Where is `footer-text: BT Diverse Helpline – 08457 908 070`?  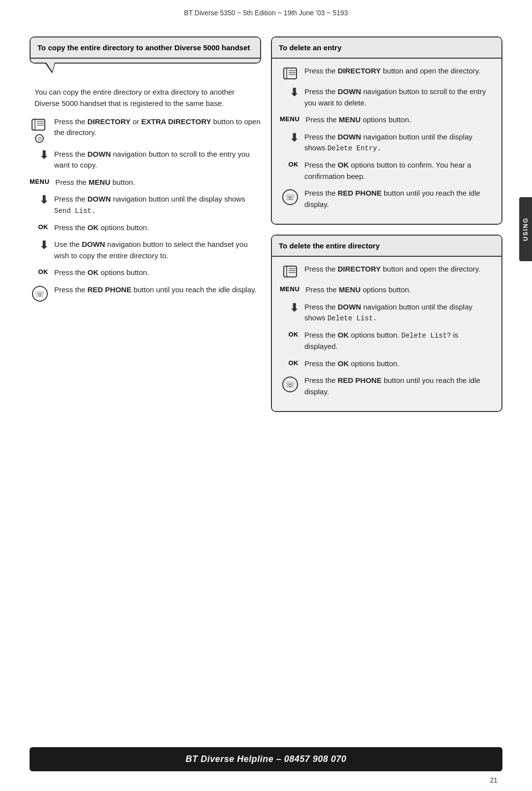
footer-text: BT Diverse Helpline – 08457 908 070 is located at coordinates (266, 759).